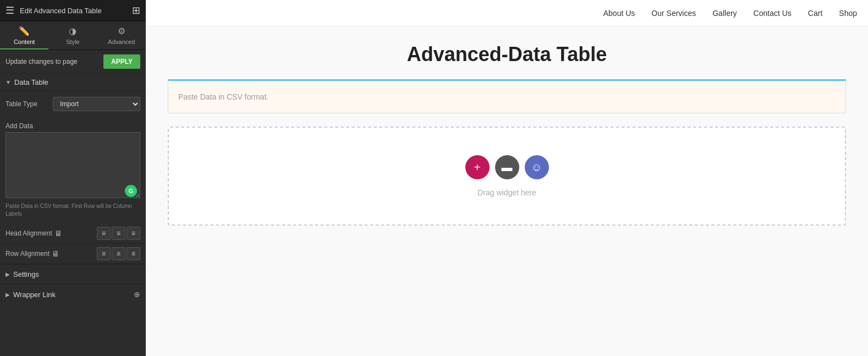 This screenshot has height=356, width=868. Describe the element at coordinates (848, 13) in the screenshot. I see `nav-shop: Shop` at that location.